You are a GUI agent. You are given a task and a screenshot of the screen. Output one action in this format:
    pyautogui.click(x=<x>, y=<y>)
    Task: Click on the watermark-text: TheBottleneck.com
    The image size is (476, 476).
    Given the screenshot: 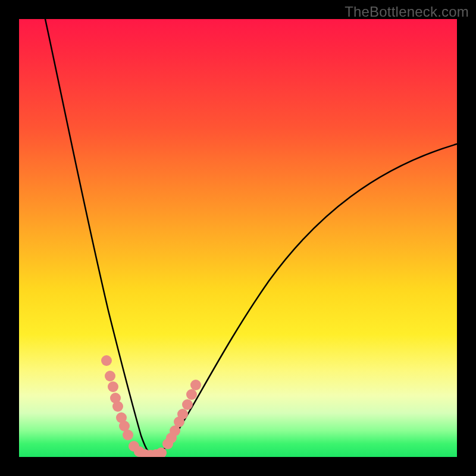 What is the action you would take?
    pyautogui.click(x=407, y=12)
    